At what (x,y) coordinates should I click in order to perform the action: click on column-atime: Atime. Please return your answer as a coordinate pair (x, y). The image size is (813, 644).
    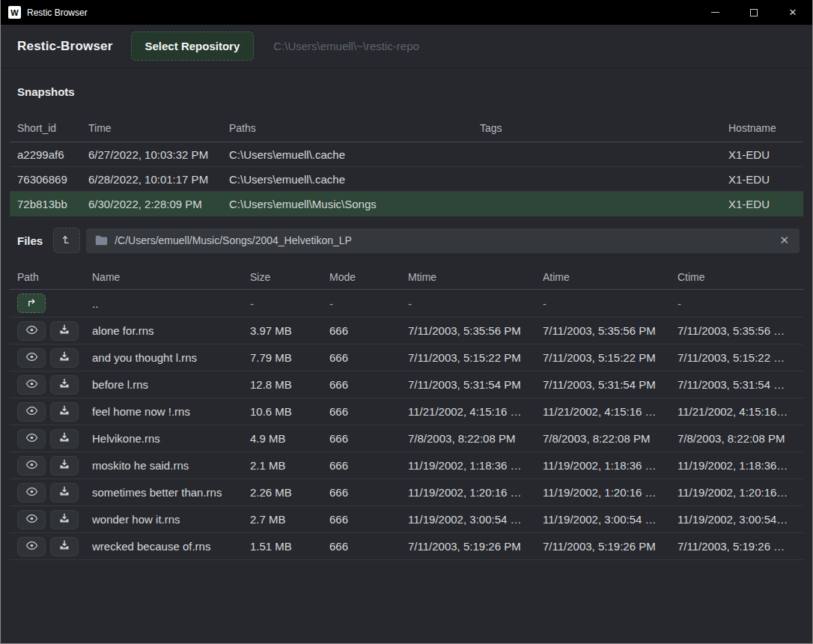
    Looking at the image, I should click on (610, 277).